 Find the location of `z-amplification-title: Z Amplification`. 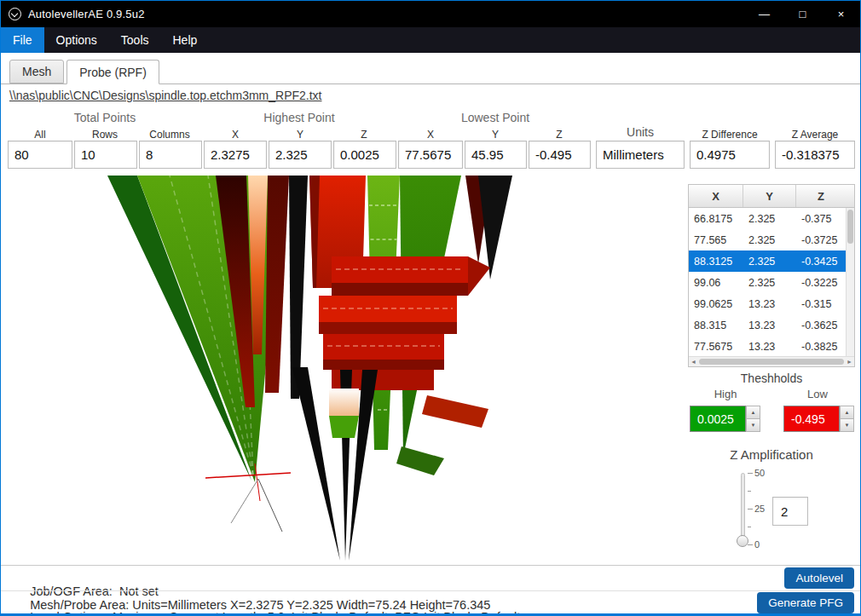

z-amplification-title: Z Amplification is located at coordinates (771, 455).